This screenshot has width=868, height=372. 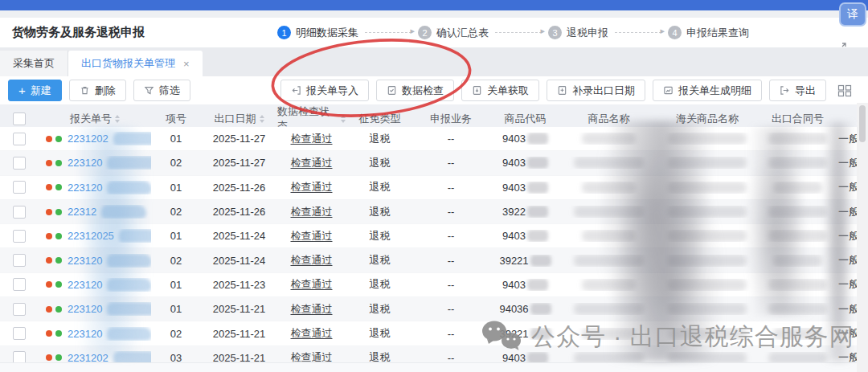 What do you see at coordinates (98, 90) in the screenshot?
I see `delete-button: 删除` at bounding box center [98, 90].